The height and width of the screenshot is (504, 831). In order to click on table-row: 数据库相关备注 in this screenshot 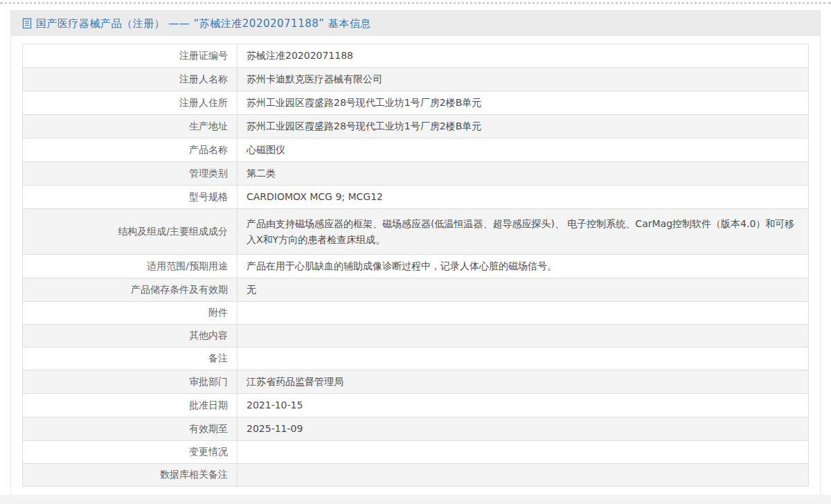, I will do `click(416, 475)`.